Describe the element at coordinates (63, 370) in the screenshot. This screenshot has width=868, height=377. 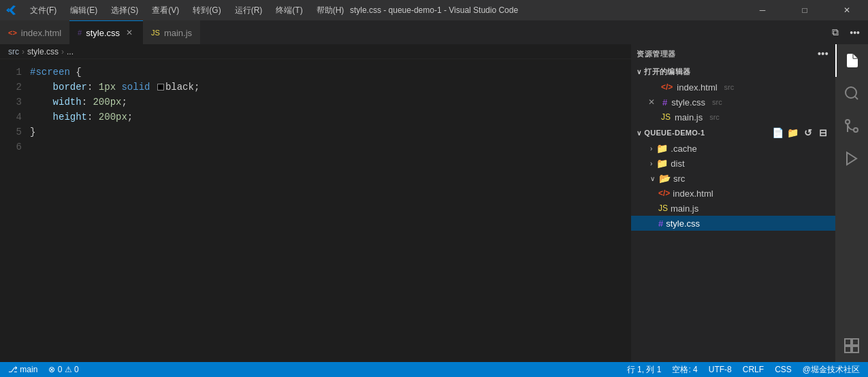
I see `status-errors: ⊗ 0 ⚠ 0` at that location.